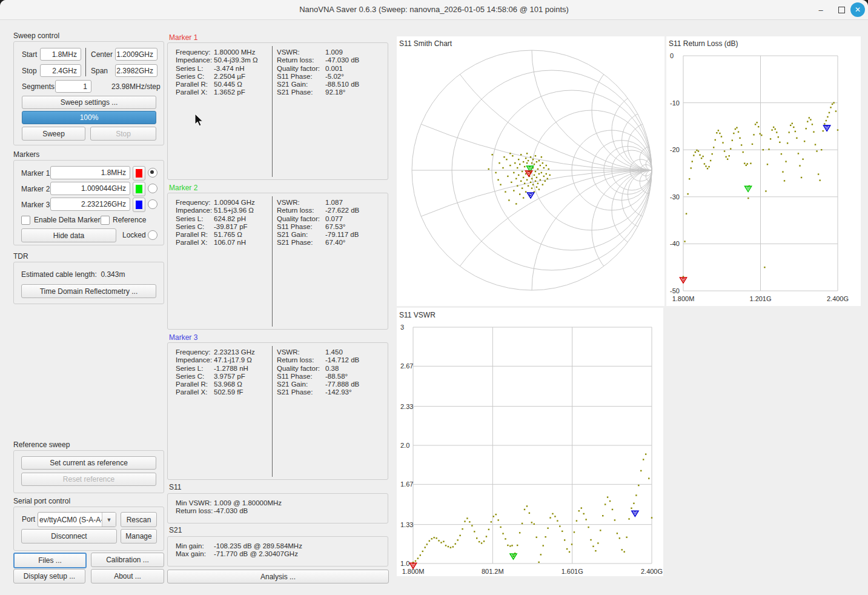 The image size is (868, 595). What do you see at coordinates (25, 221) in the screenshot?
I see `enable-delta-checkbox` at bounding box center [25, 221].